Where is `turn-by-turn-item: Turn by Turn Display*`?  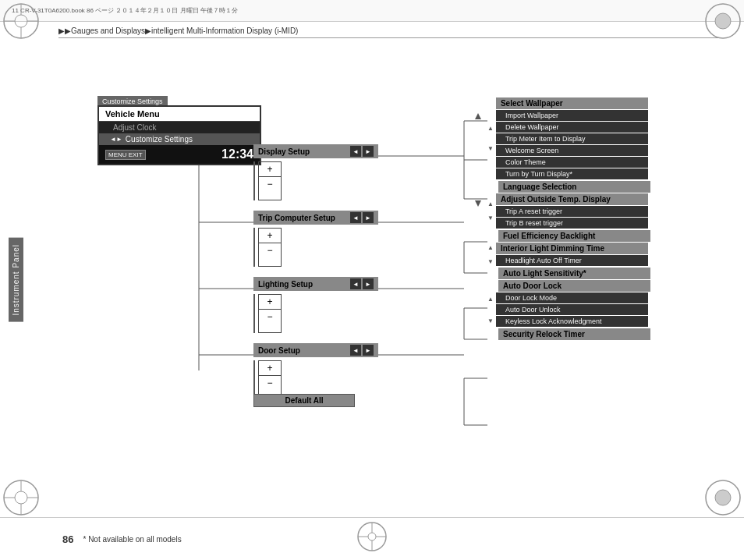
turn-by-turn-item: Turn by Turn Display* is located at coordinates (572, 174).